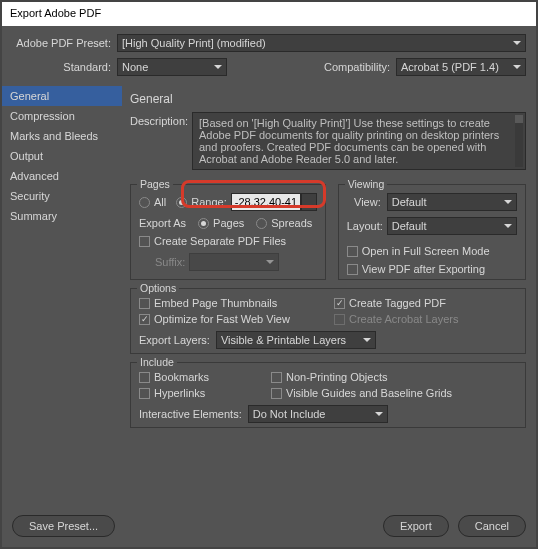 This screenshot has width=538, height=549. What do you see at coordinates (352, 270) in the screenshot?
I see `viewafter-check` at bounding box center [352, 270].